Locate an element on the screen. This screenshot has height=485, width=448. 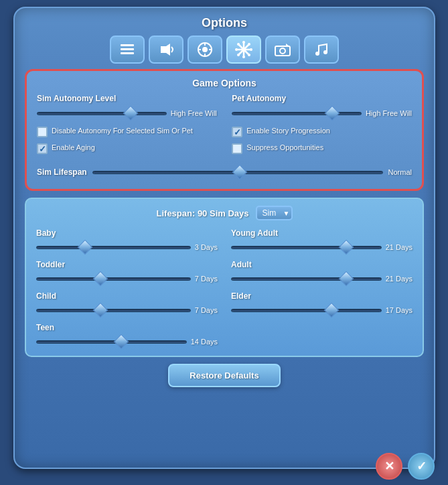
confirm-button: ✓ is located at coordinates (421, 466).